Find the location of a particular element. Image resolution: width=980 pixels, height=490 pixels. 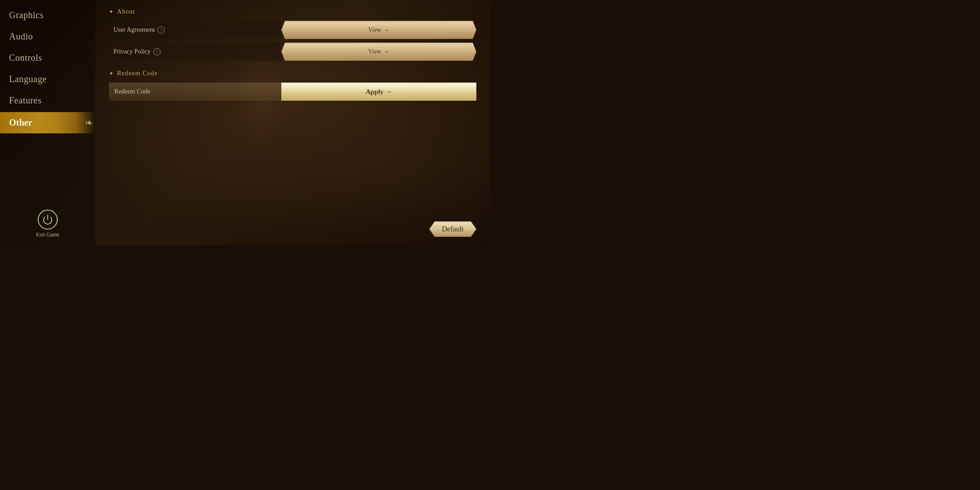

privacy-policy-row: Privacy Policy ? View → is located at coordinates (293, 52).